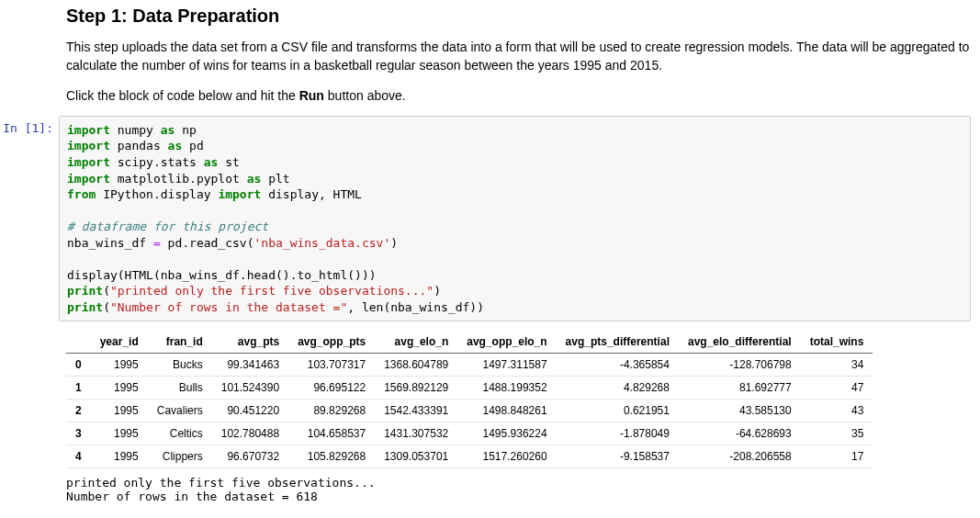  I want to click on cell: -4.365854, so click(617, 366).